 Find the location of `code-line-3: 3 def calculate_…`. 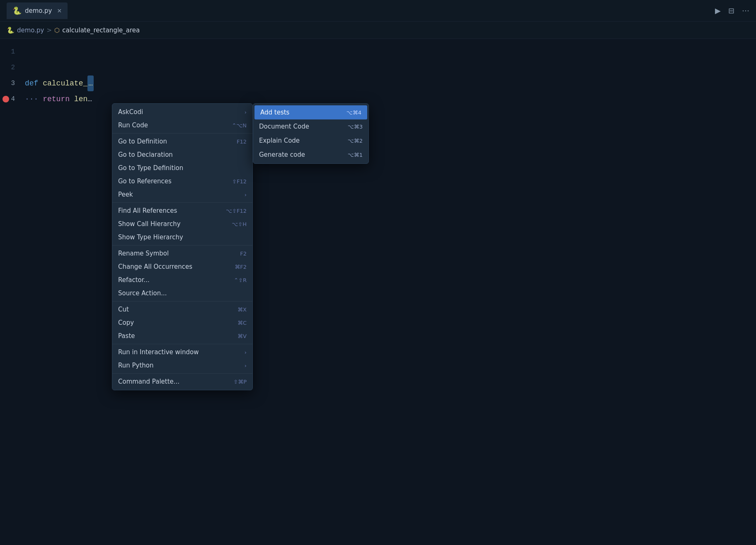

code-line-3: 3 def calculate_… is located at coordinates (378, 83).